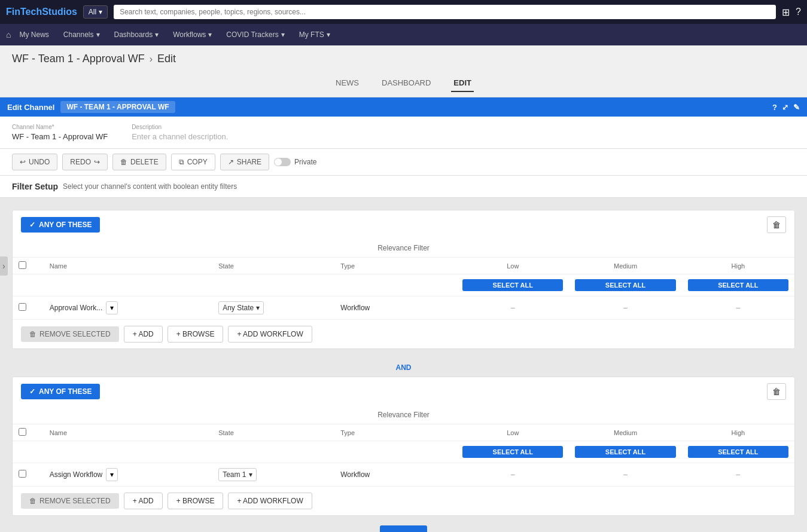  I want to click on col-state-header-1: State, so click(273, 266).